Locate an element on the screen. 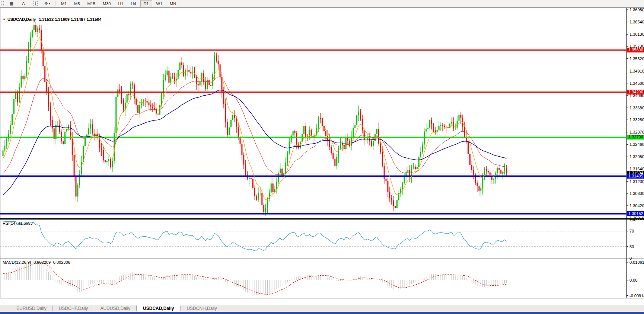  text-tool-icon: T is located at coordinates (35, 4).